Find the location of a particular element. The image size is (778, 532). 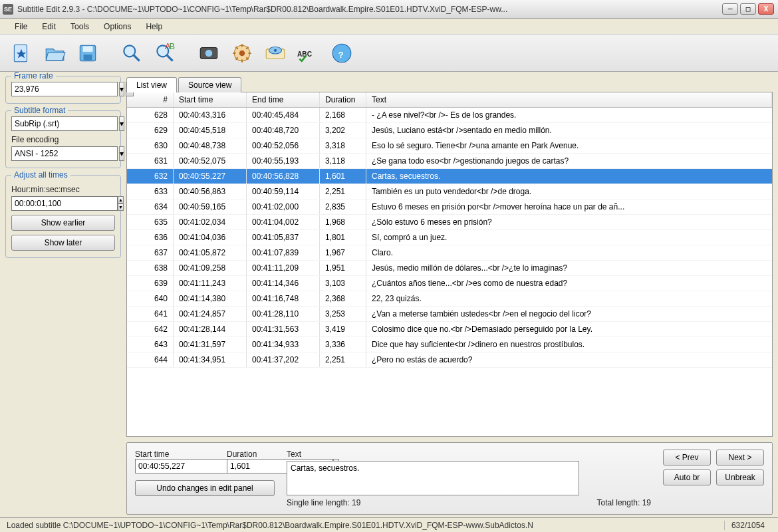

cell-end: 00:40:48,720 is located at coordinates (283, 130).